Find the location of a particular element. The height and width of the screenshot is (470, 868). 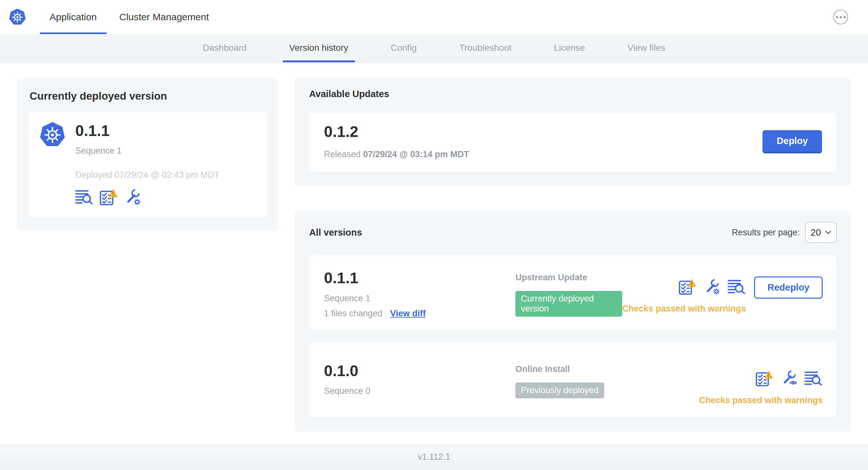

header-tab-label: Cluster Management is located at coordinates (164, 17).